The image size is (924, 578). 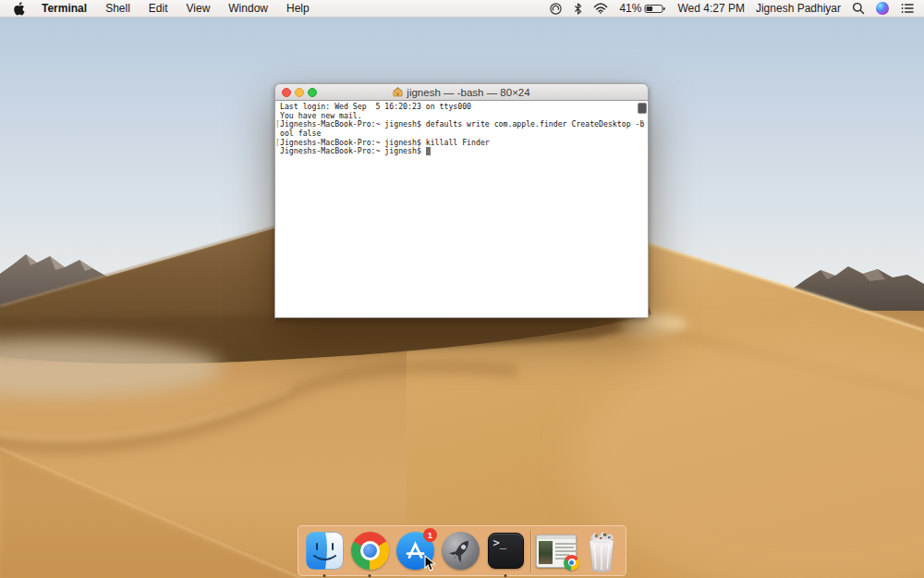 I want to click on dock-item-chrome, so click(x=370, y=551).